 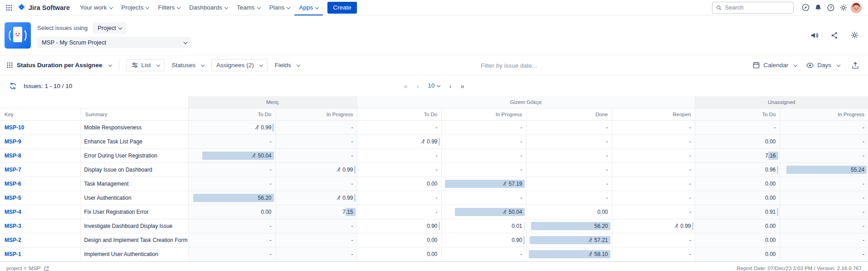 What do you see at coordinates (844, 8) in the screenshot?
I see `settings-gear-icon` at bounding box center [844, 8].